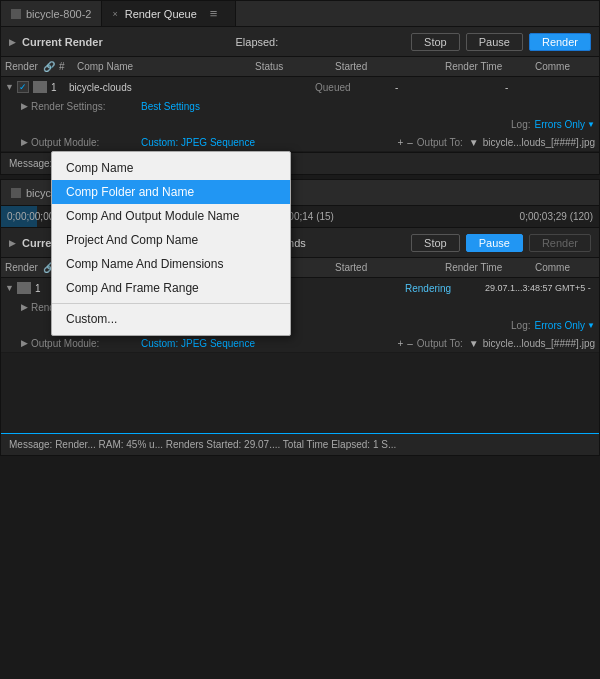  Describe the element at coordinates (591, 326) in the screenshot. I see `log-dropdown-arrow-2: ▼` at that location.